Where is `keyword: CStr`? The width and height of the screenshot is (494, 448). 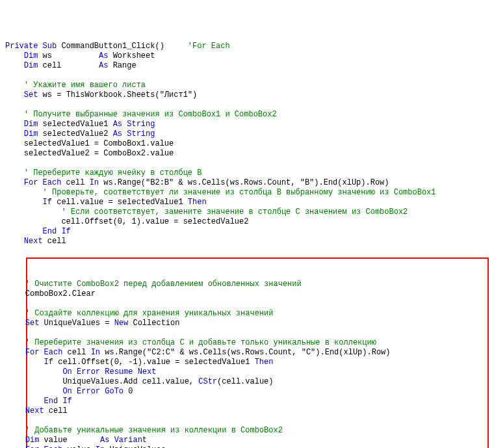 keyword: CStr is located at coordinates (208, 382).